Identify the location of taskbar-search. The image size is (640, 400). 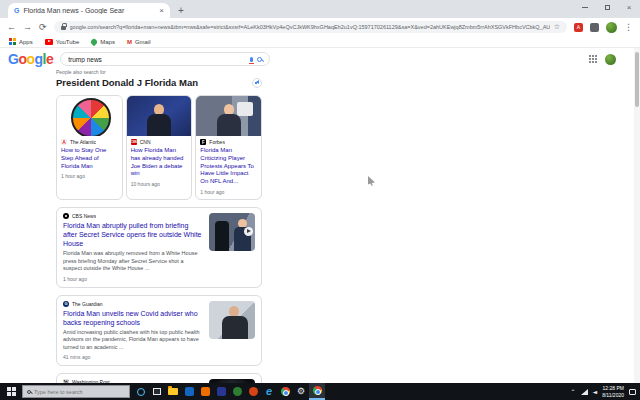
(76, 392).